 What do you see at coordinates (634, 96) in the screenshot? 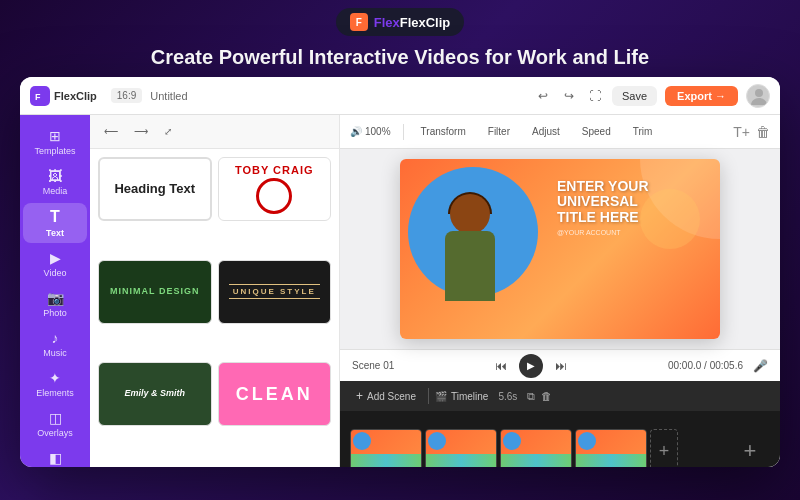
I see `save-button: Save` at bounding box center [634, 96].